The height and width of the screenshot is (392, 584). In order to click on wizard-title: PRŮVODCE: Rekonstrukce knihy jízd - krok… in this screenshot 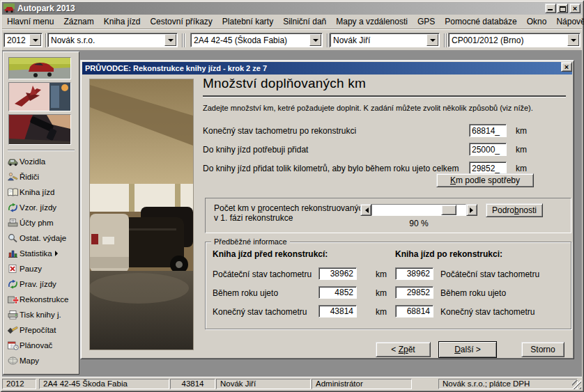, I will do `click(176, 68)`.